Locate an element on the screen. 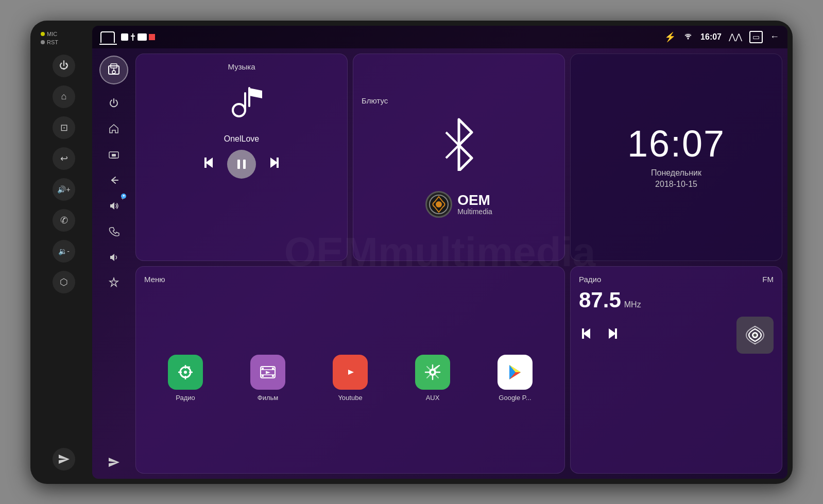 This screenshot has height=504, width=823. mic-label: MIC is located at coordinates (49, 34).